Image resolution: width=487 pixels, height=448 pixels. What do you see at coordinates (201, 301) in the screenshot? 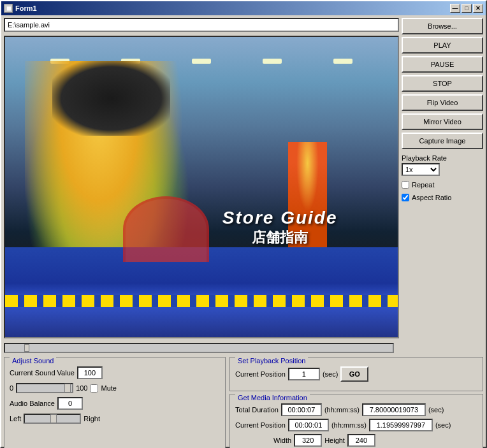
I see `floor-stripe` at bounding box center [201, 301].